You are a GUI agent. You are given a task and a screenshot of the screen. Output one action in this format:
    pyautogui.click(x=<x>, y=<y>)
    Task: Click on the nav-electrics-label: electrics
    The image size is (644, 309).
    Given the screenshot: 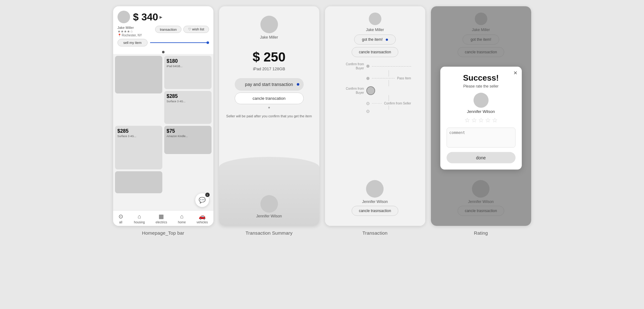 What is the action you would take?
    pyautogui.click(x=162, y=222)
    